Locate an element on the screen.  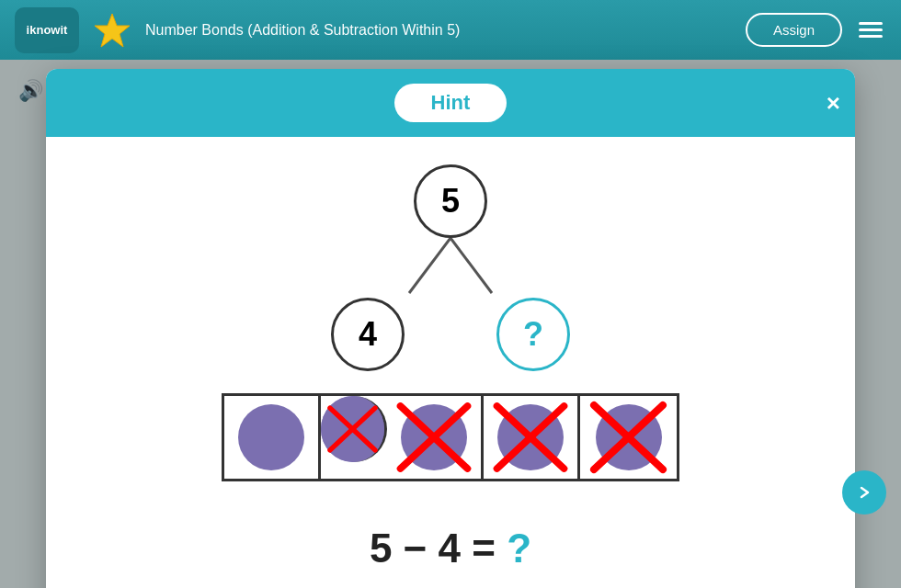
equation-minus-sign: − is located at coordinates (416, 548).